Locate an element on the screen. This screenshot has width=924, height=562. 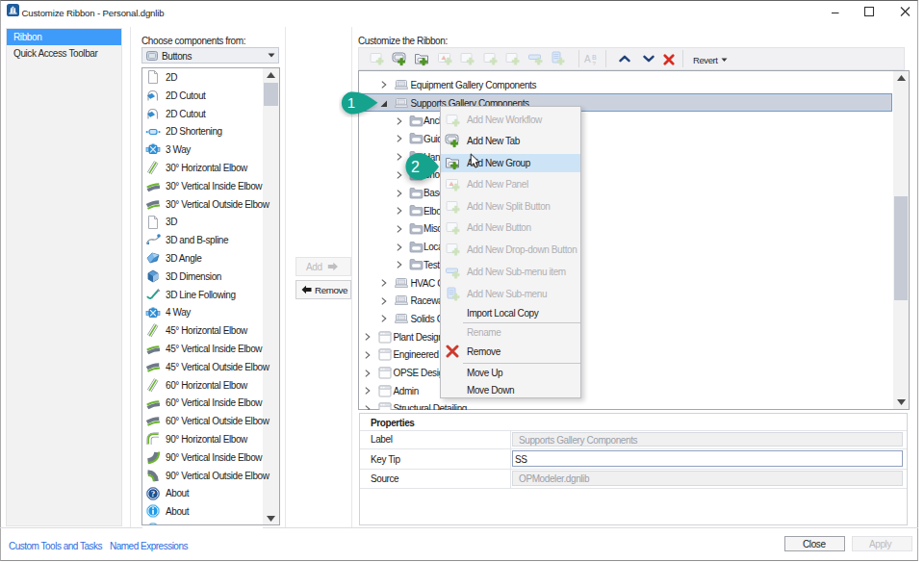
svg-text: 1 is located at coordinates (351, 102).